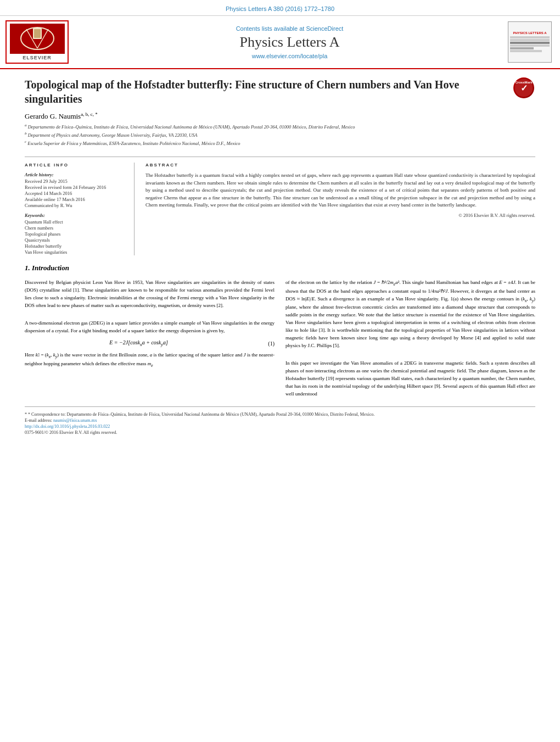  Describe the element at coordinates (266, 127) in the screenshot. I see `affil-a: a Departamento de Física–Química, Instit…` at that location.